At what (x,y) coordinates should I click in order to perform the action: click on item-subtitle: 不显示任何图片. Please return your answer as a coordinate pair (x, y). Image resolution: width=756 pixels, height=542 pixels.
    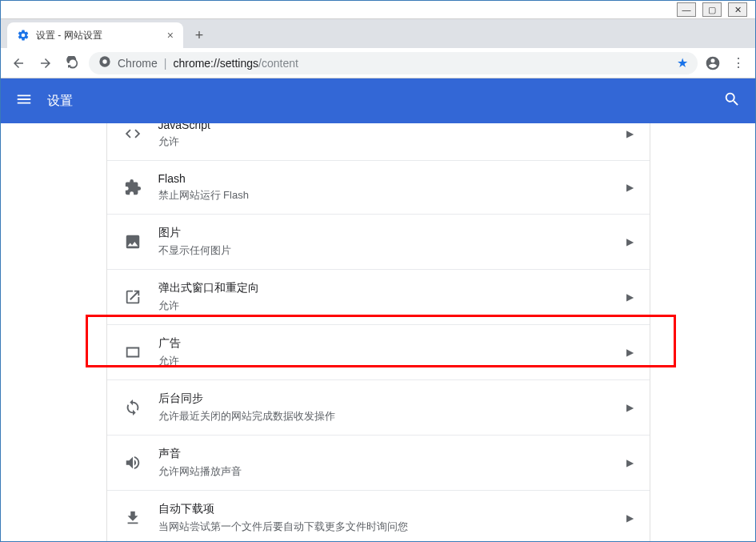
    Looking at the image, I should click on (384, 251).